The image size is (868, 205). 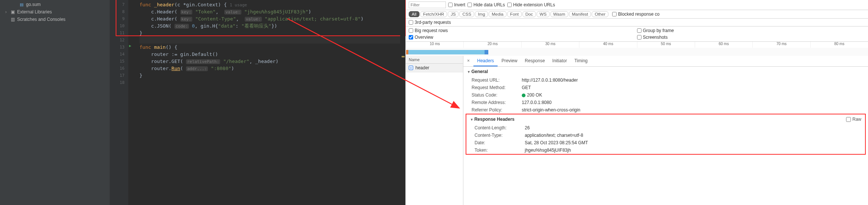 What do you see at coordinates (535, 61) in the screenshot?
I see `tab-response: Response` at bounding box center [535, 61].